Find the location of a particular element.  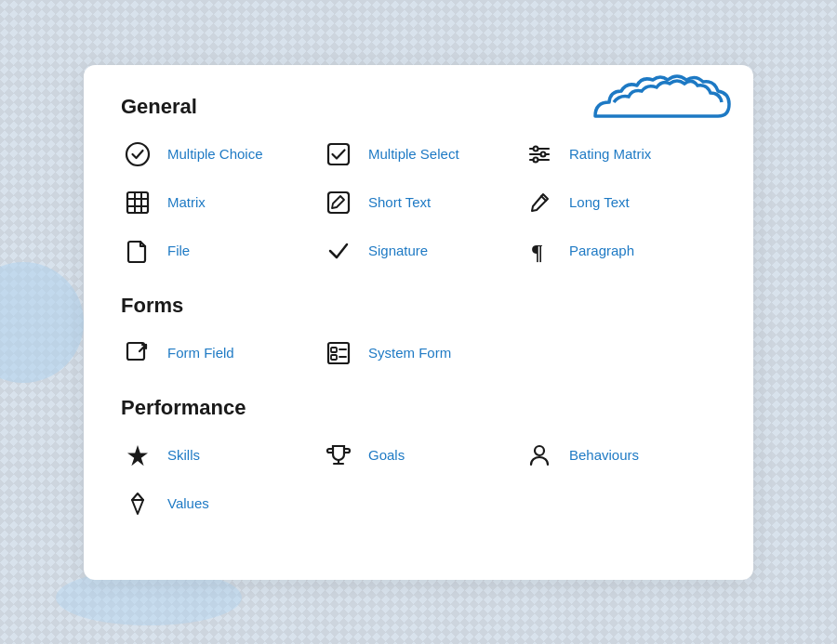

star-icon is located at coordinates (138, 455).